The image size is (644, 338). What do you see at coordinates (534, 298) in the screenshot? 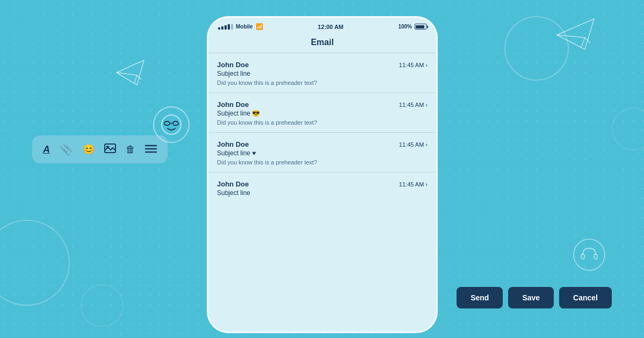
I see `action-buttons: Send Save Cancel` at bounding box center [534, 298].